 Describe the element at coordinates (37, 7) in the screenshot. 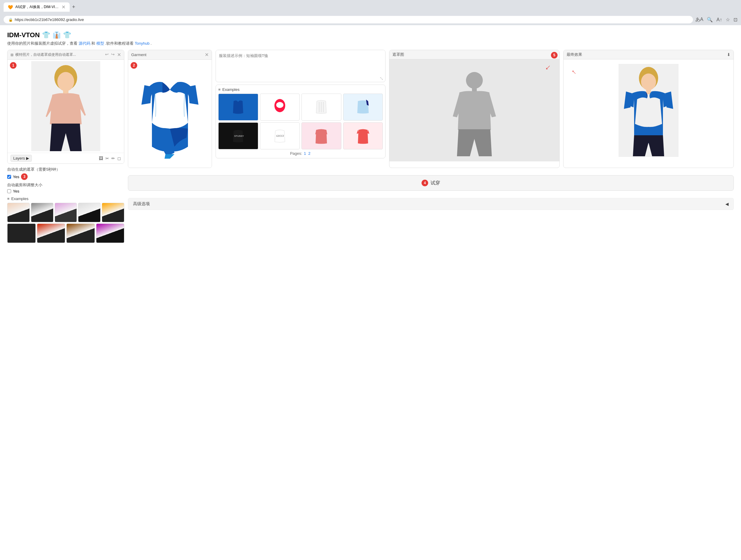

I see `browser-tab: 🧡 AI试穿，AI换装，DIM-VION-Ton... ✕` at that location.